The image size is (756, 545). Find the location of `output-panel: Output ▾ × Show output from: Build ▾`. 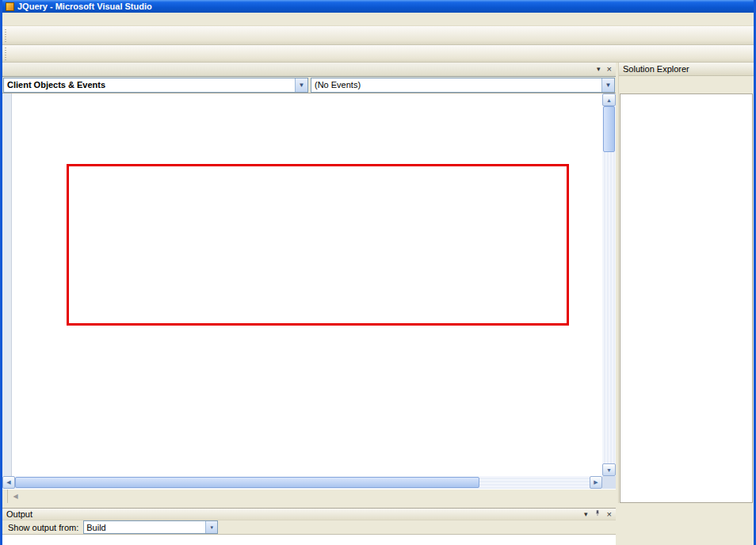

output-panel: Output ▾ × Show output from: Build ▾ is located at coordinates (309, 526).